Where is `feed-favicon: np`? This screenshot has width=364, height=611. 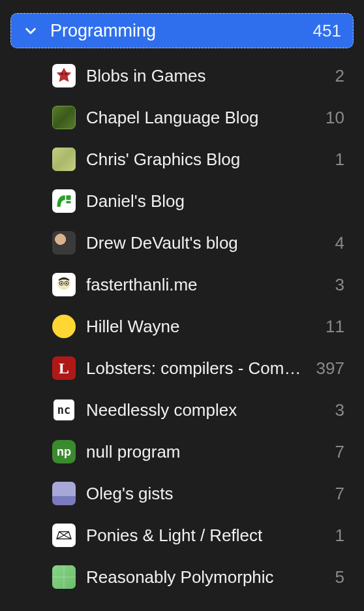 feed-favicon: np is located at coordinates (64, 452).